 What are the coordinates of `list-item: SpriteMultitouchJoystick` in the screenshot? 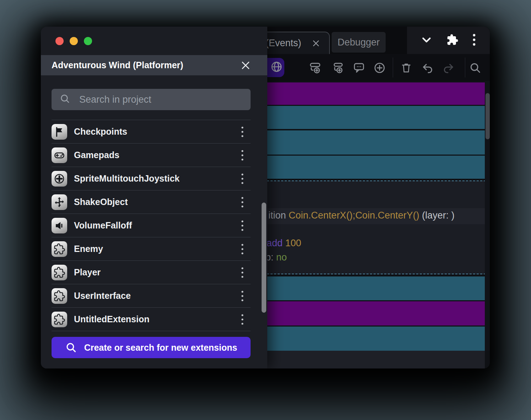 It's located at (151, 179).